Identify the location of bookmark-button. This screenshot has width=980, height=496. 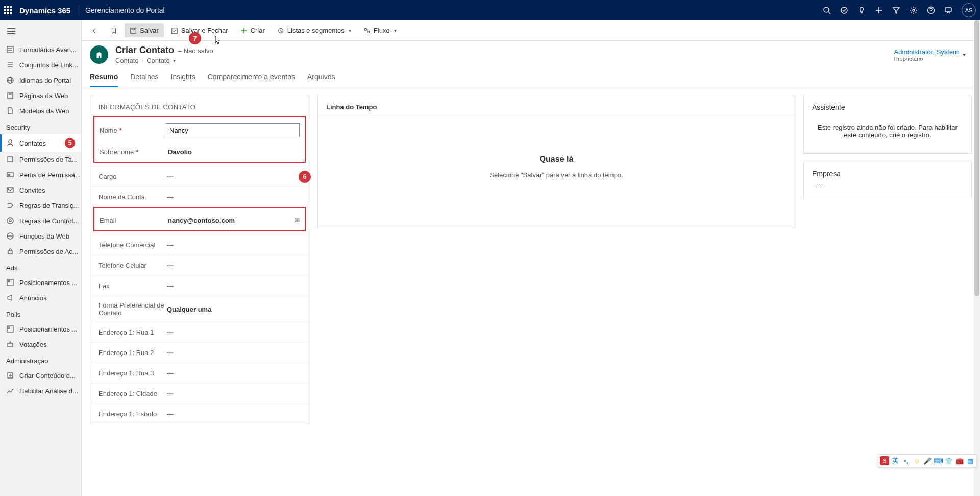
(114, 31).